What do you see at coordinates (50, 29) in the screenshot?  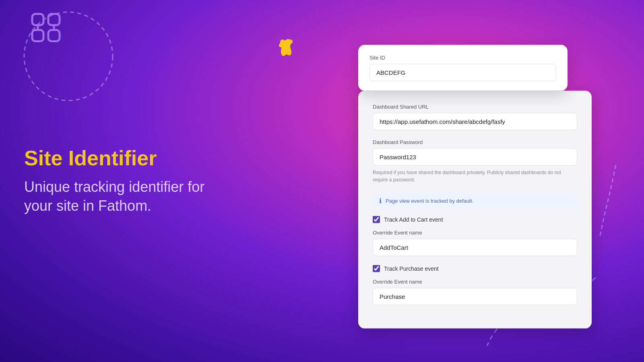 I see `logo` at bounding box center [50, 29].